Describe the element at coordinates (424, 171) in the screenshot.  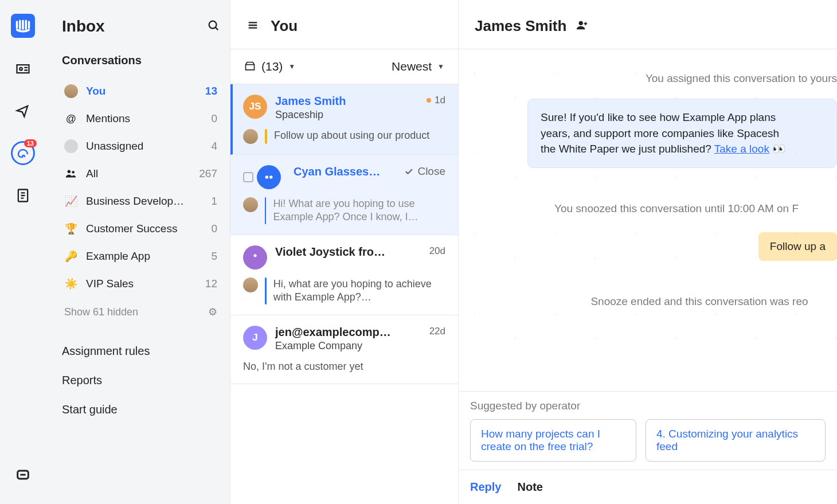
I see `close-button: Close` at that location.